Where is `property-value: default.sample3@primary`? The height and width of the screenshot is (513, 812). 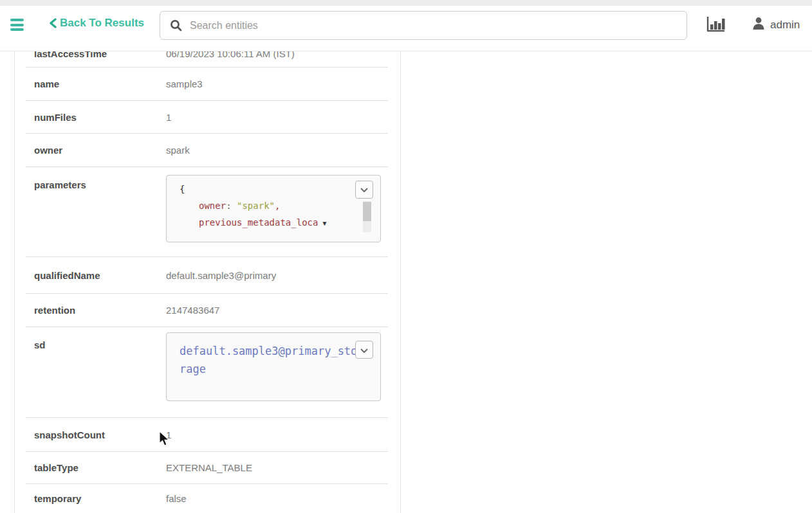 property-value: default.sample3@primary is located at coordinates (277, 275).